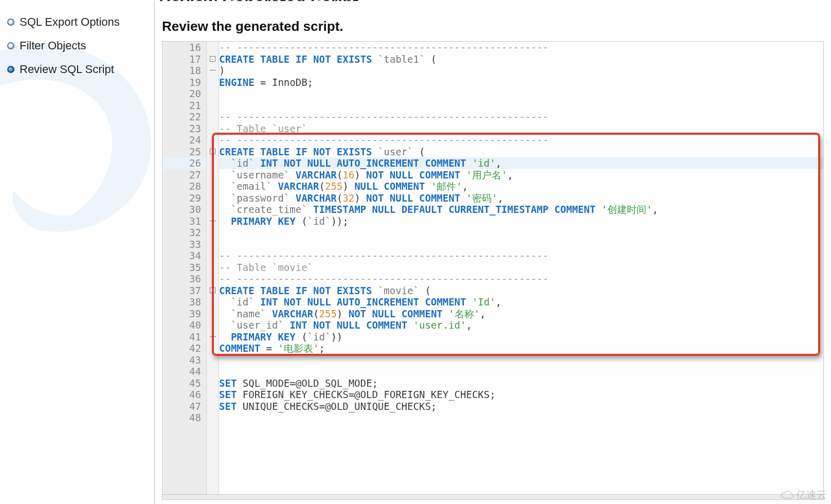  Describe the element at coordinates (521, 406) in the screenshot. I see `code-line: SET UNIQUE_CHECKS=@OLD_UNIQUE_CHECKS;` at that location.